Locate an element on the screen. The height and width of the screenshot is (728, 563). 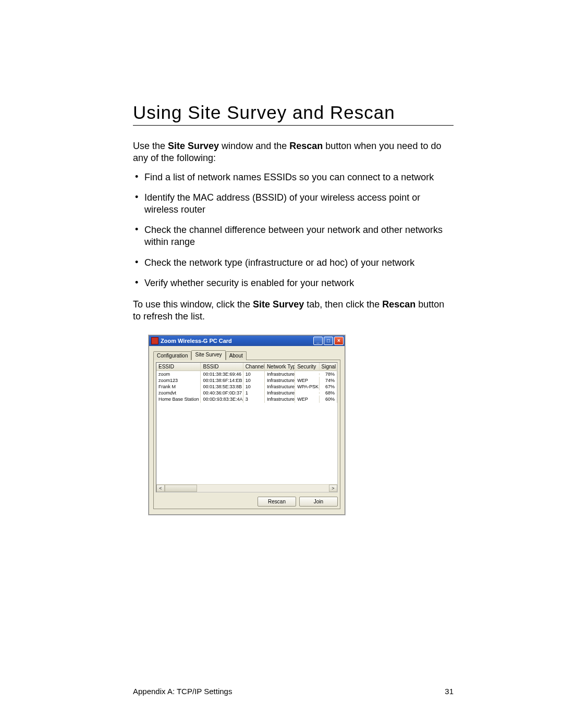
table-row: Home Base Station 00:0D:93:83:3E:4A 3 In… is located at coordinates (247, 399).